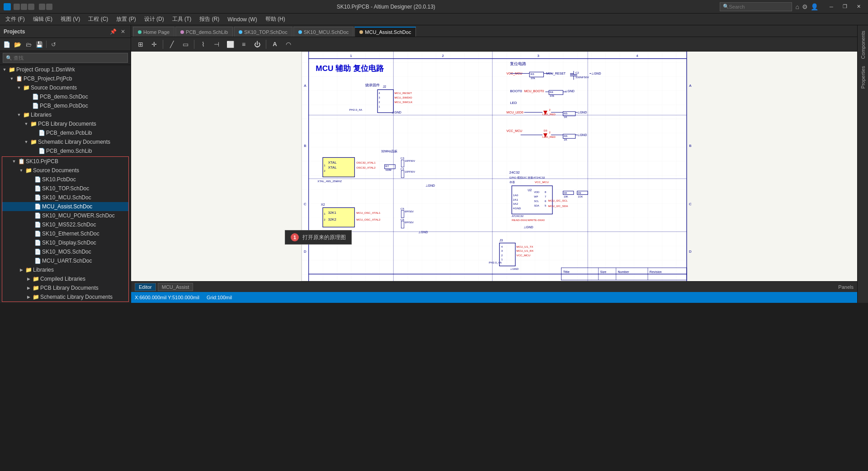 The image size is (868, 471). Describe the element at coordinates (203, 44) in the screenshot. I see `wire-button: ⌇` at that location.